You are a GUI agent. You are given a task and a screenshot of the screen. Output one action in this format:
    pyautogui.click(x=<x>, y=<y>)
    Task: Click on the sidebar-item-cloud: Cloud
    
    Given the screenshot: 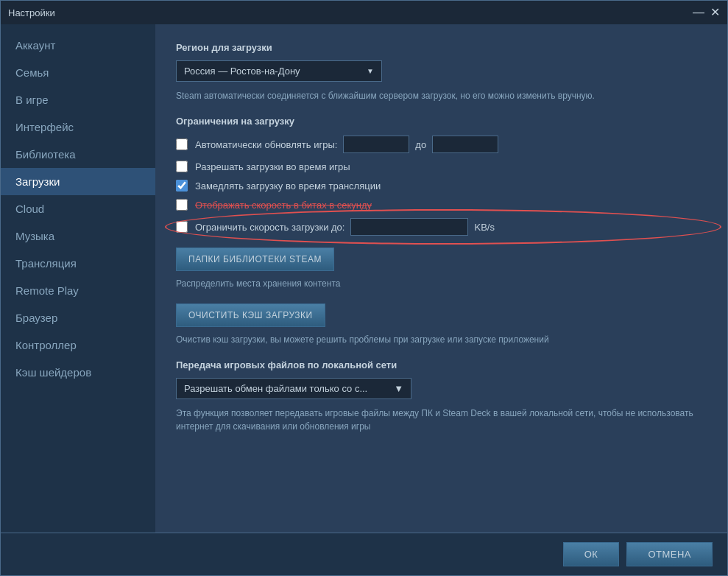 What is the action you would take?
    pyautogui.click(x=78, y=209)
    